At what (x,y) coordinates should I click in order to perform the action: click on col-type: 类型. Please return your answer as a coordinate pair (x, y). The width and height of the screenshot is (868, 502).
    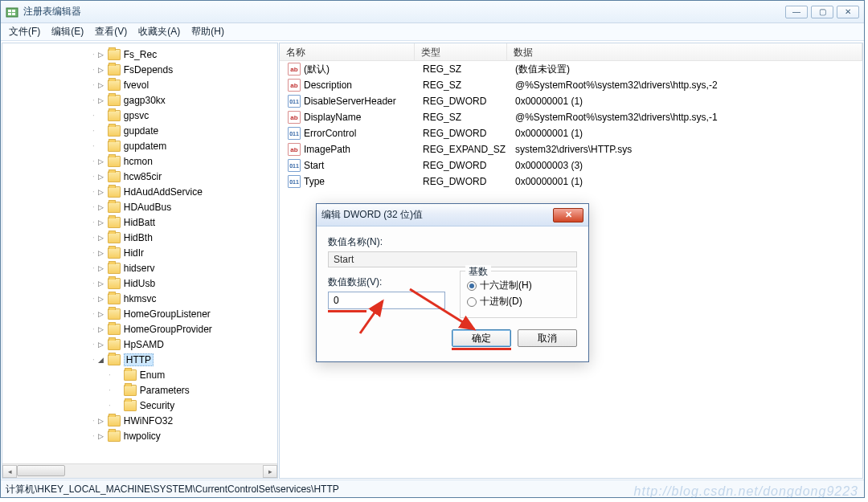
    Looking at the image, I should click on (461, 51).